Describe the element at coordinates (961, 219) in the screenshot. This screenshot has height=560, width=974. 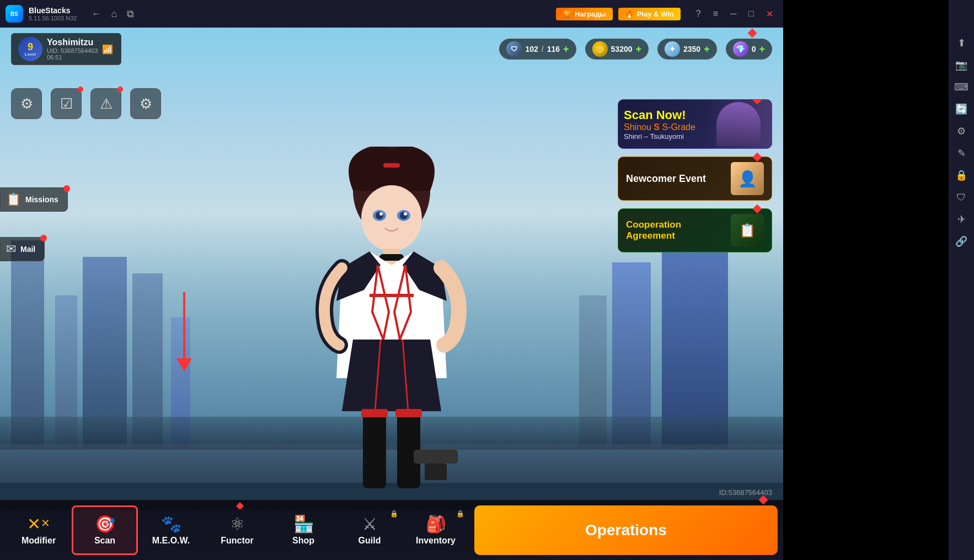
I see `sidebar-flight-icon: ✈` at that location.